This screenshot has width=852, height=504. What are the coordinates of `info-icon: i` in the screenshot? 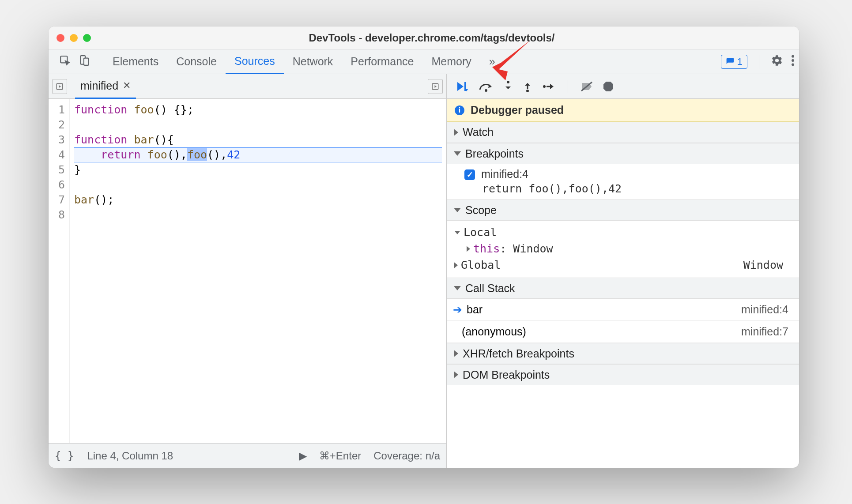 It's located at (460, 110).